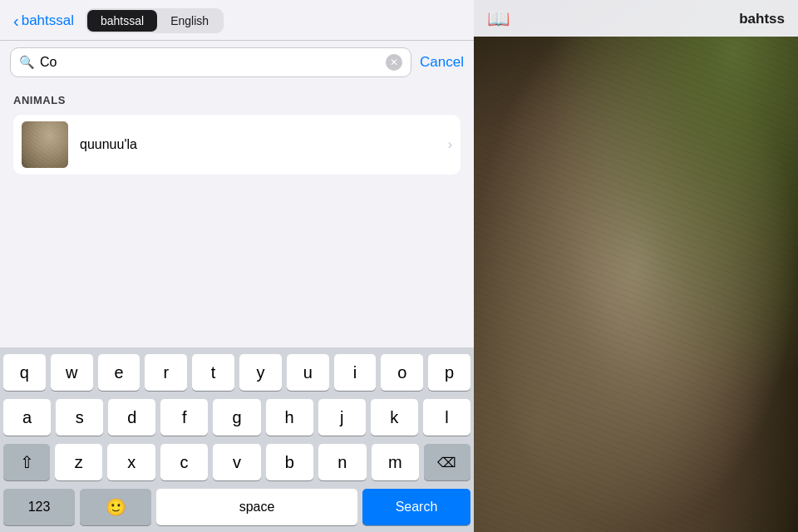 This screenshot has height=532, width=798. Describe the element at coordinates (210, 62) in the screenshot. I see `search-input-value: Co` at that location.